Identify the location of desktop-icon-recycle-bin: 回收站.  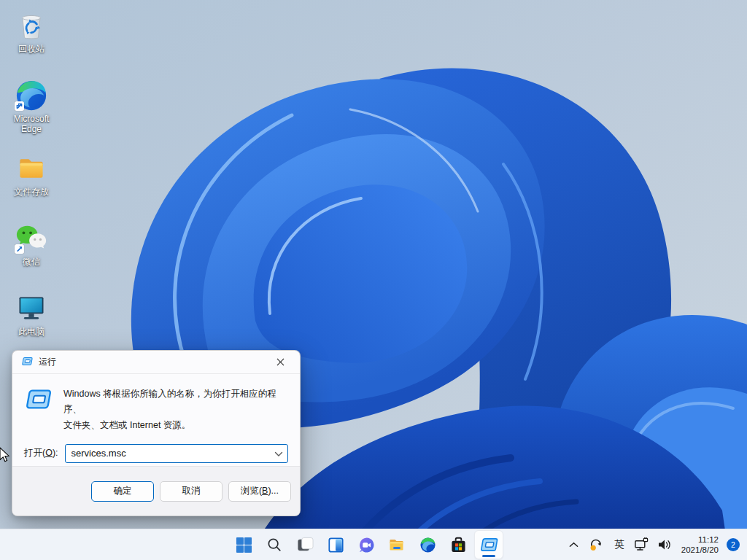
(31, 41).